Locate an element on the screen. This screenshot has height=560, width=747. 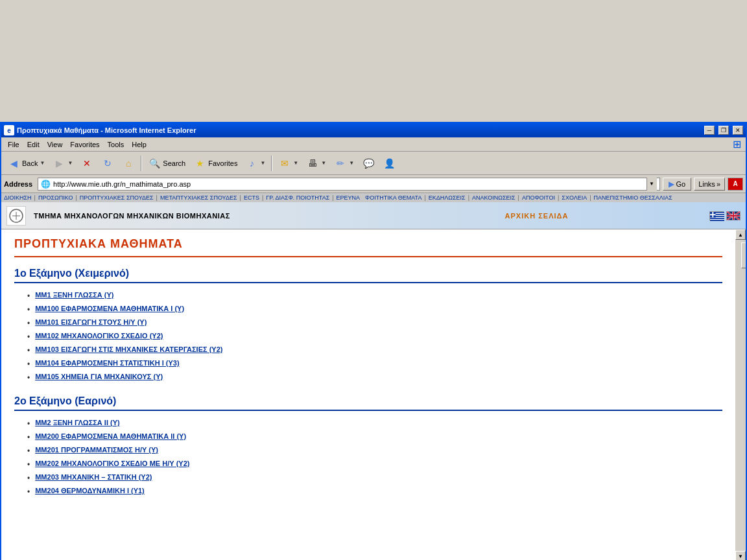
nav-link-schools: ΣΧΟΛΕΙΑ is located at coordinates (575, 198).